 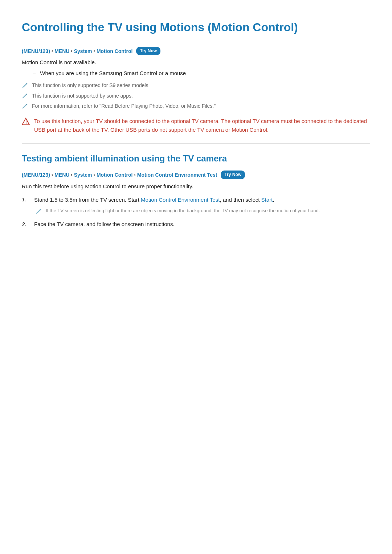 What do you see at coordinates (83, 175) in the screenshot?
I see `breadcrumb2-system: System` at bounding box center [83, 175].